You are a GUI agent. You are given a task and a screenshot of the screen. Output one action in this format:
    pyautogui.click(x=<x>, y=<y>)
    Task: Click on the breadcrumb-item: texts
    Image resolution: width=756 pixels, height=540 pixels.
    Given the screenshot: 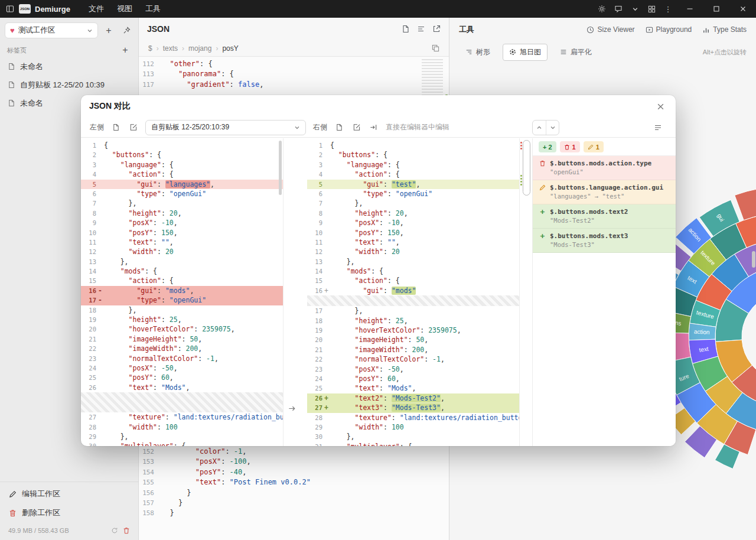 What is the action you would take?
    pyautogui.click(x=170, y=48)
    